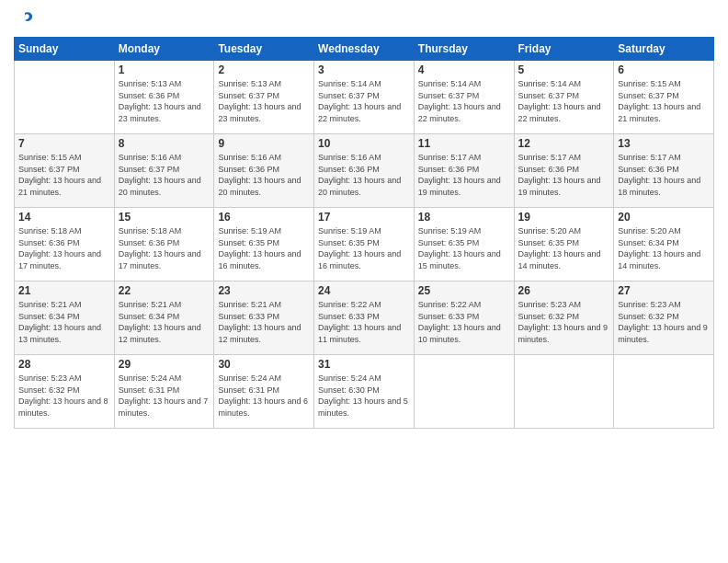  What do you see at coordinates (64, 364) in the screenshot?
I see `day-number: 28` at bounding box center [64, 364].